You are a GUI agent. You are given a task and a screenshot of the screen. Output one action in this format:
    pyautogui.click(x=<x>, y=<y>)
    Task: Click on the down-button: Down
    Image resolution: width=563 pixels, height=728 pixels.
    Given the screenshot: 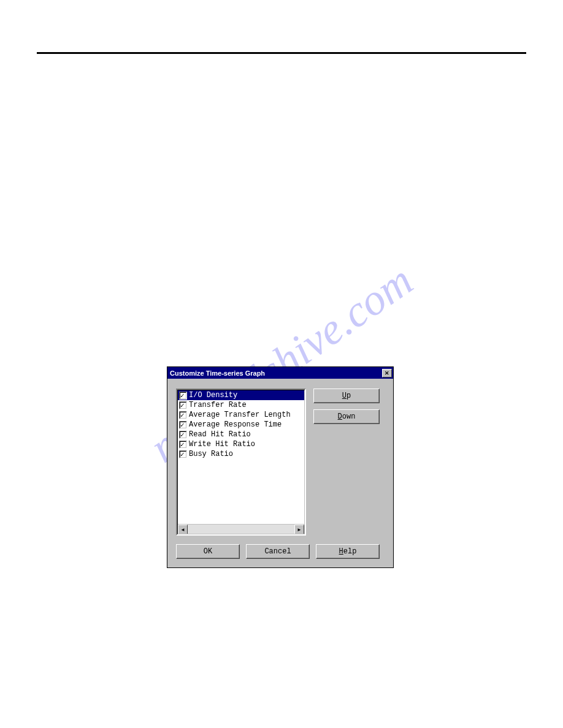 What is the action you would take?
    pyautogui.click(x=347, y=417)
    